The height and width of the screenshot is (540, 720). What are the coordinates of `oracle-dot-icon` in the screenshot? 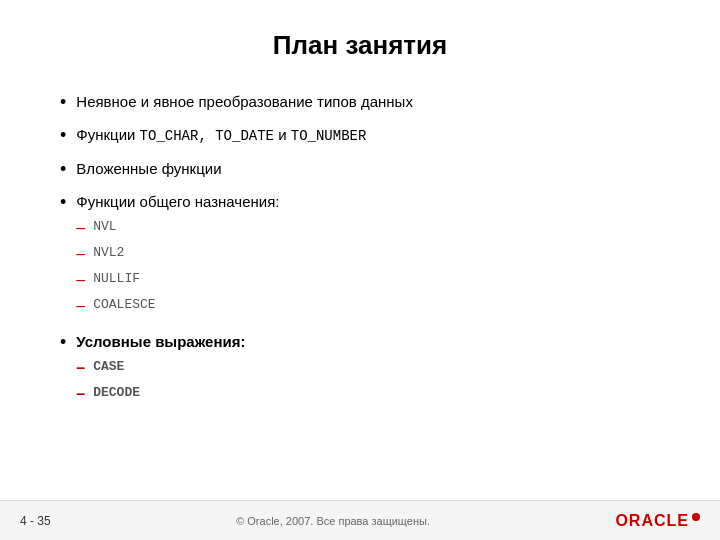 It's located at (696, 517).